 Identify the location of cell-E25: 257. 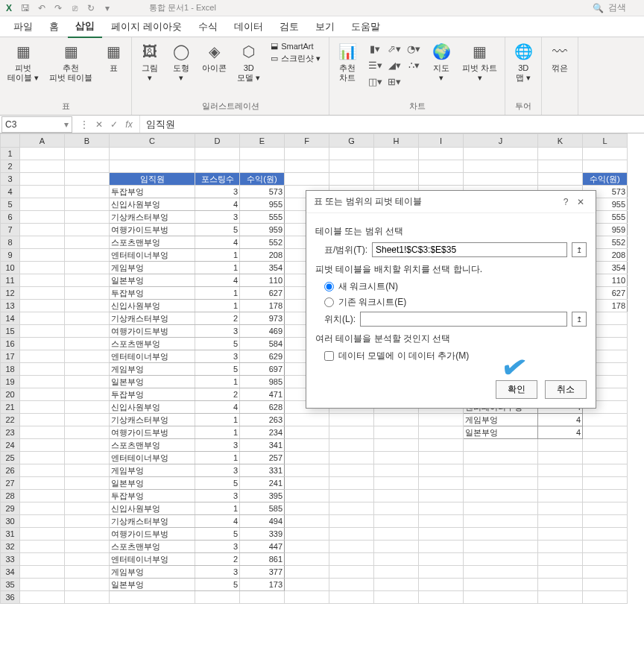
(262, 458).